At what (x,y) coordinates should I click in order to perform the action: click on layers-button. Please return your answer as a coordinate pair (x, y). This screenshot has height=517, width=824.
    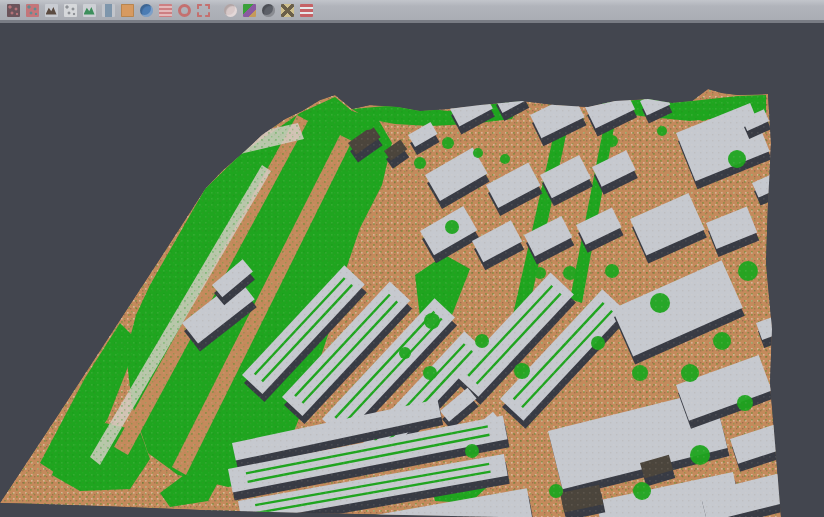
    Looking at the image, I should click on (165, 10).